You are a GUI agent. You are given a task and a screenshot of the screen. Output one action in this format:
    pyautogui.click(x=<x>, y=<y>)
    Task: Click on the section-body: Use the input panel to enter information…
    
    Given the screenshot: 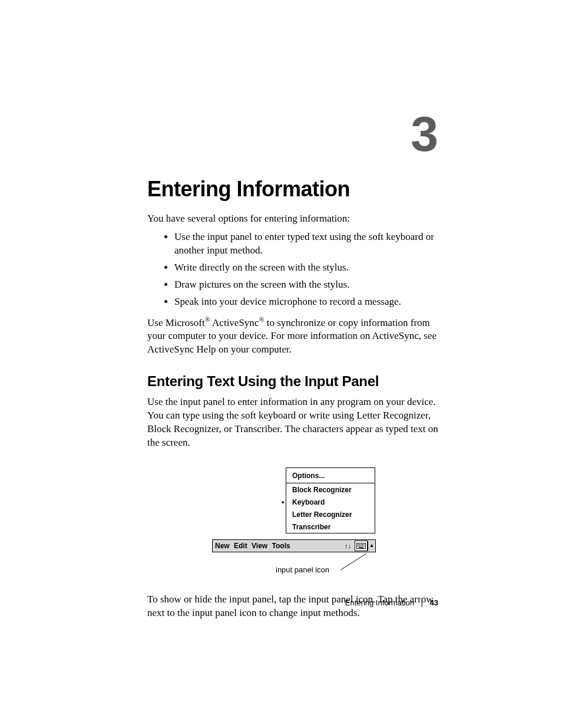 What is the action you would take?
    pyautogui.click(x=293, y=423)
    